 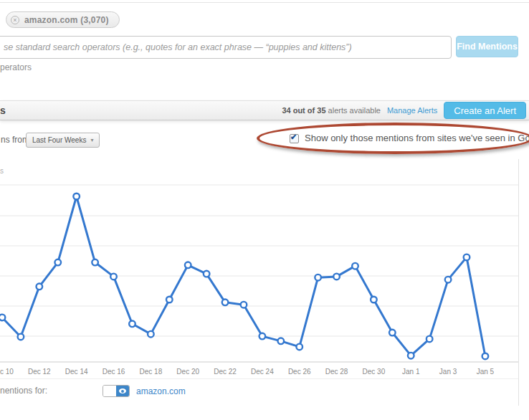 What do you see at coordinates (485, 110) in the screenshot?
I see `create-alert-button: Create an Alert` at bounding box center [485, 110].